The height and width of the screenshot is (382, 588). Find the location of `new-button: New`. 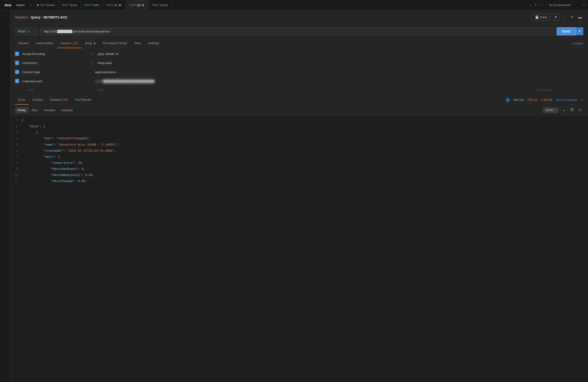

new-button: New is located at coordinates (8, 5).